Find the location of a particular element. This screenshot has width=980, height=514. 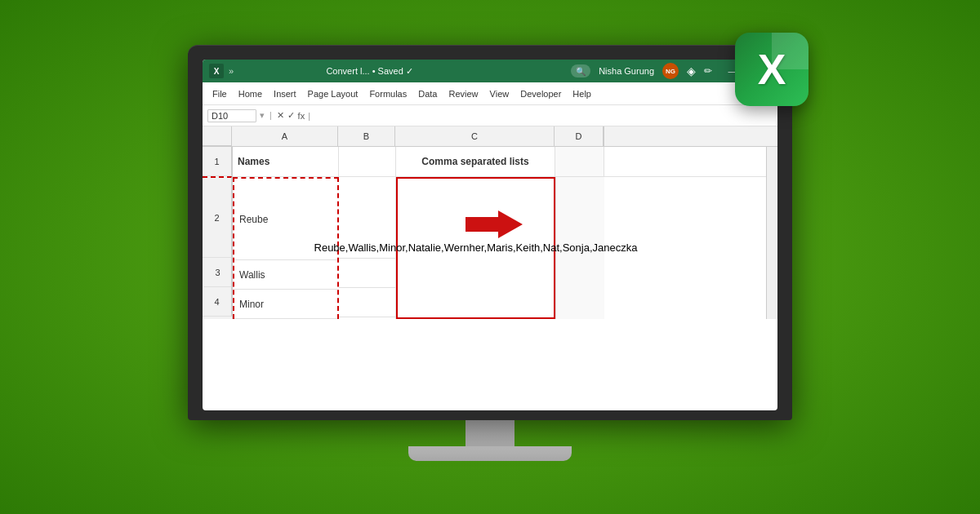

pen-icon: ✏ is located at coordinates (708, 71).